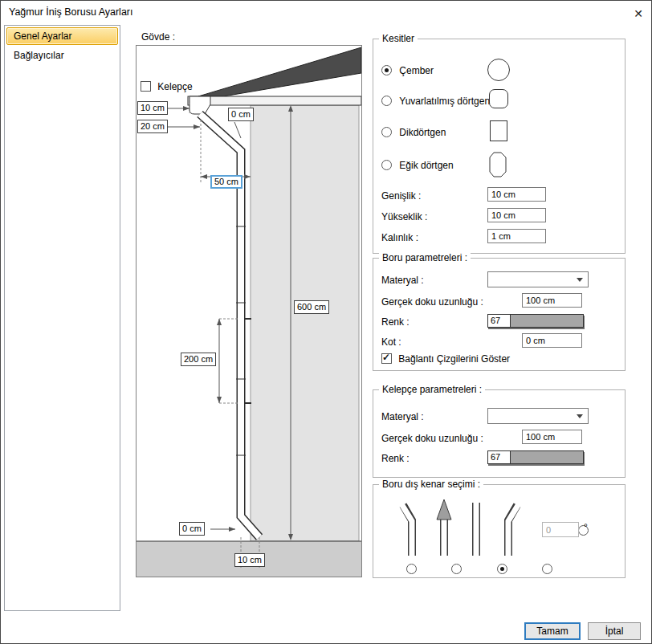 The width and height of the screenshot is (652, 644). What do you see at coordinates (403, 417) in the screenshot?
I see `kelepce-materyal-label: Materyal :` at bounding box center [403, 417].